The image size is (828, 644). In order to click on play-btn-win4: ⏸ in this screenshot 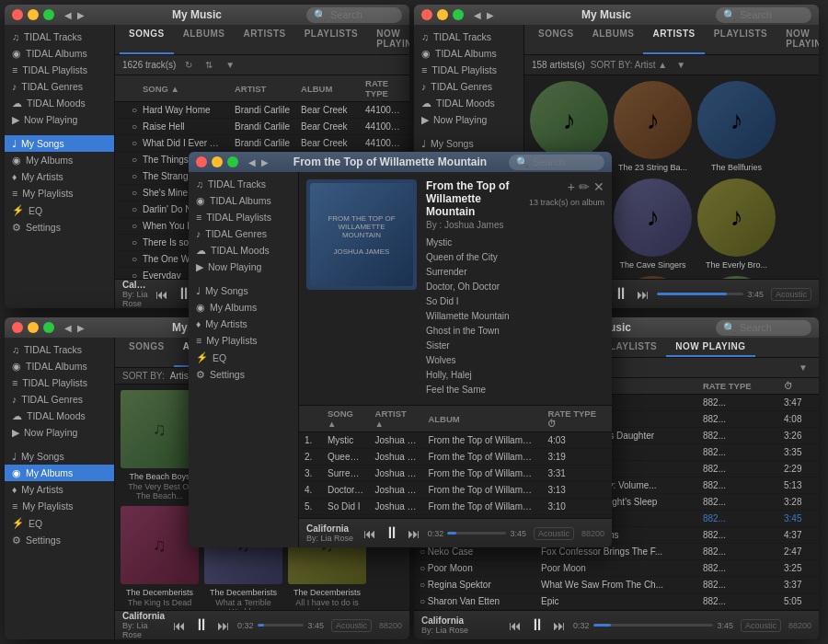, I will do `click(537, 626)`.